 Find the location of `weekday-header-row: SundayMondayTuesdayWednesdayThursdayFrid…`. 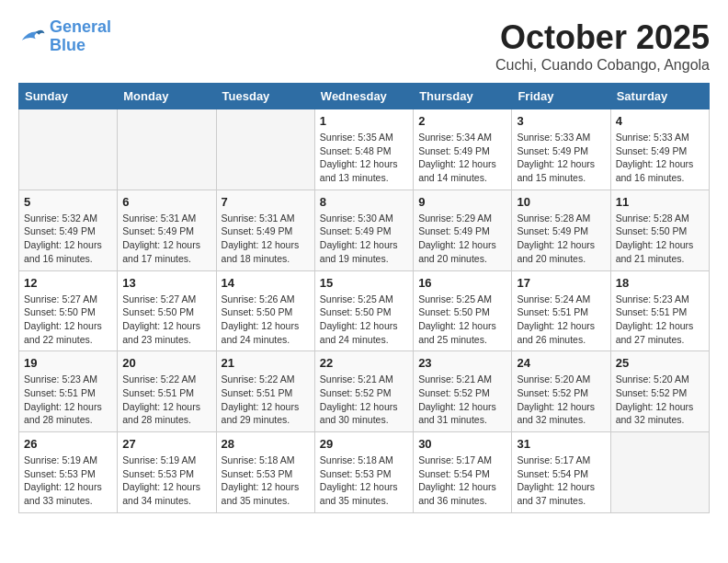

weekday-header-row: SundayMondayTuesdayWednesdayThursdayFrid… is located at coordinates (364, 97).